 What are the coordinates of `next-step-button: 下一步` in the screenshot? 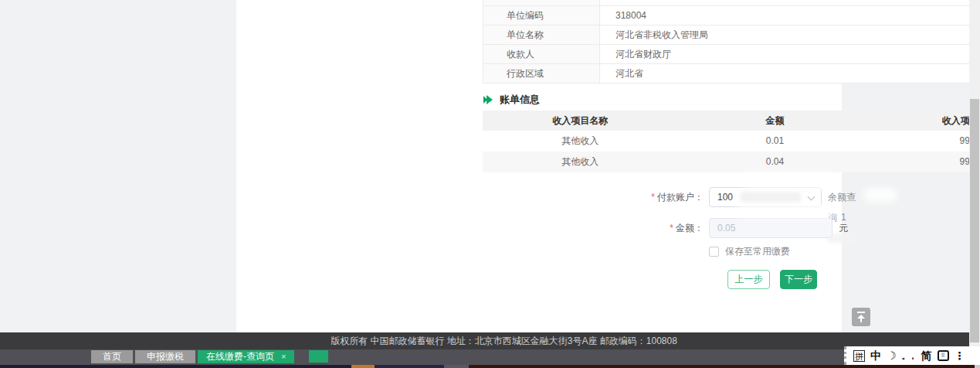 It's located at (799, 280).